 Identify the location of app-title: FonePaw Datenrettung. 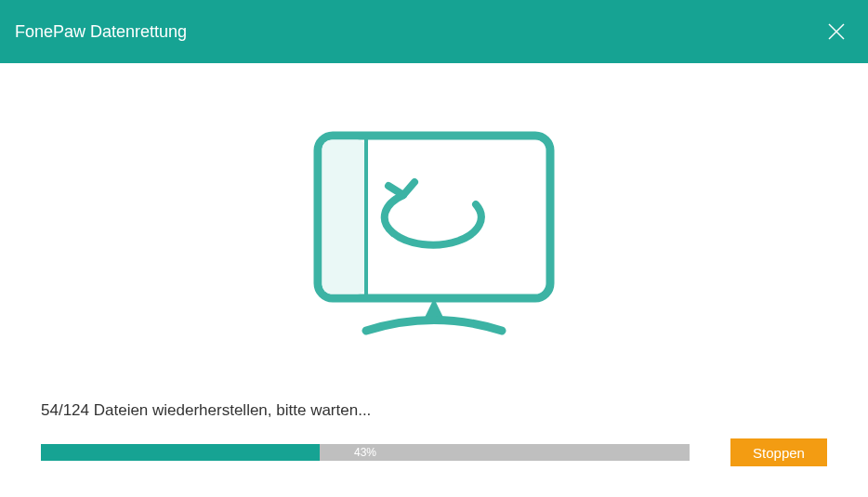
(100, 32).